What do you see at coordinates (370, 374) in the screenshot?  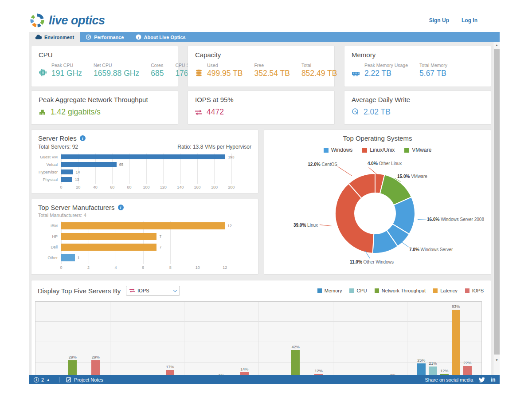 I see `value-label: 5%` at bounding box center [370, 374].